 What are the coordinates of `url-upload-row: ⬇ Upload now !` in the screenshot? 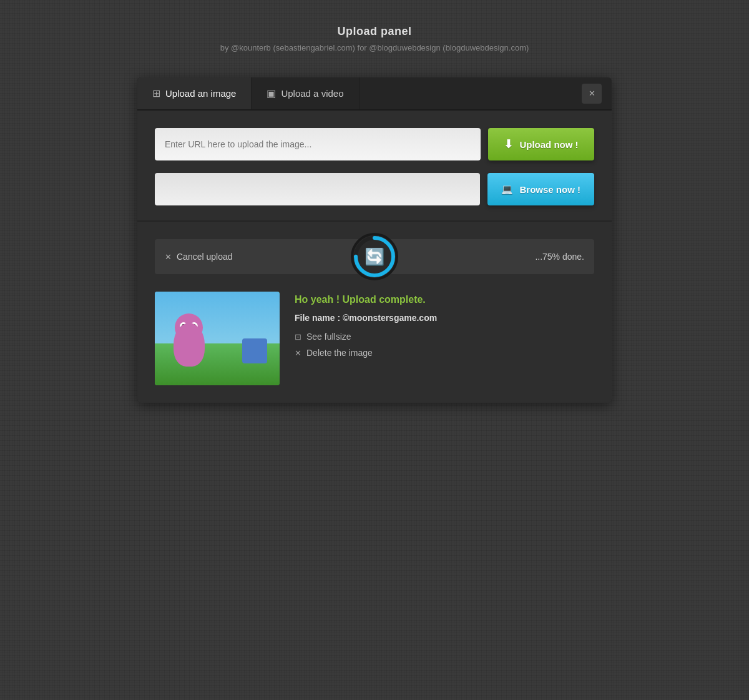 It's located at (374, 144).